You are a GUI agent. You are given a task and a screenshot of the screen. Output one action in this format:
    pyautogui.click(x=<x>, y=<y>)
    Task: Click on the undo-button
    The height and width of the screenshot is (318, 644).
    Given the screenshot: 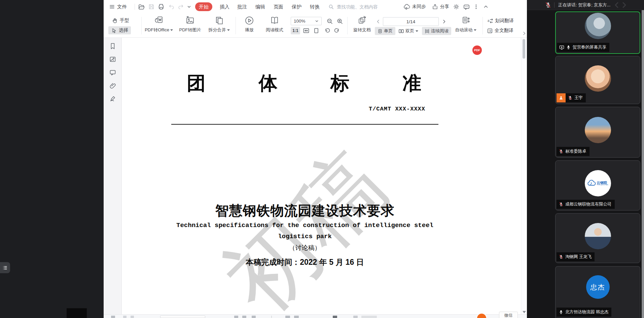 What is the action you would take?
    pyautogui.click(x=171, y=7)
    